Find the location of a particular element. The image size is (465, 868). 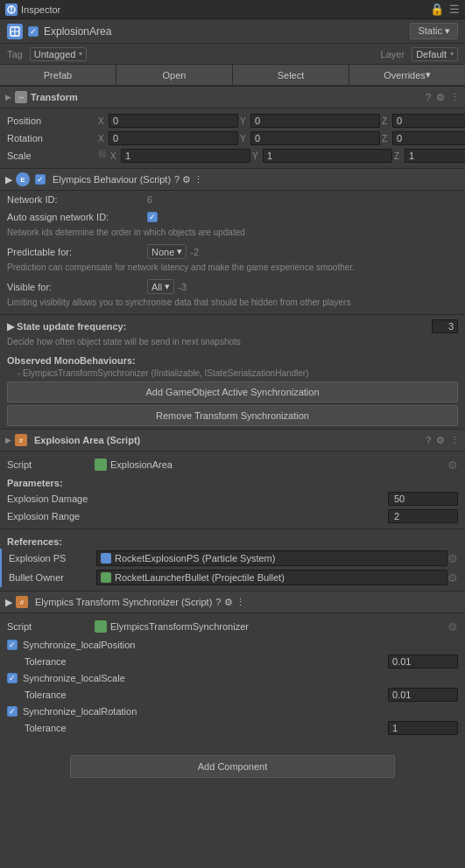

scale-z-input is located at coordinates (434, 156).